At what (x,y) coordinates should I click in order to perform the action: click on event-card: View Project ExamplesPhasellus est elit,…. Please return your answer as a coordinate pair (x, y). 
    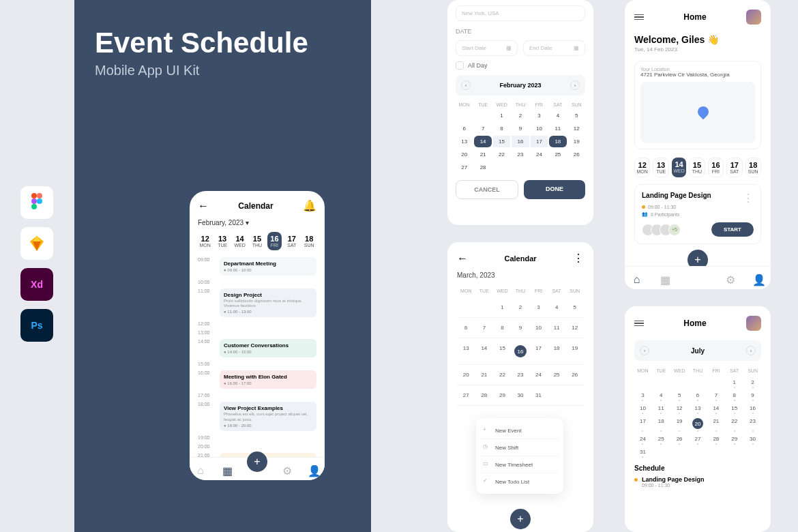
    Looking at the image, I should click on (268, 416).